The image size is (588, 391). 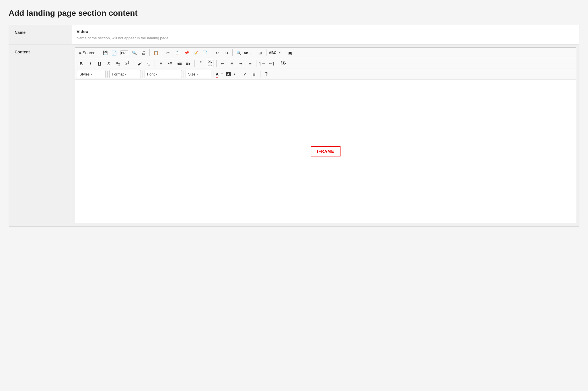 I want to click on toolbar-row-3: Styles ▾ Format ▾ Font ▾, so click(x=326, y=74).